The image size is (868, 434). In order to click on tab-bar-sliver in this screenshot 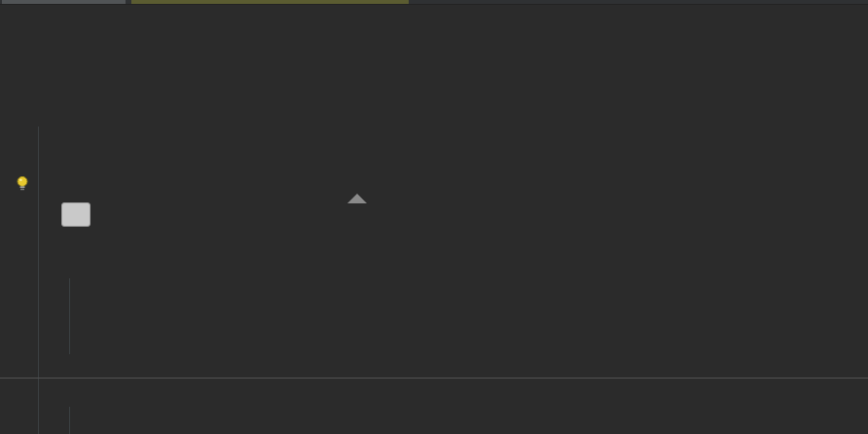, I will do `click(434, 2)`.